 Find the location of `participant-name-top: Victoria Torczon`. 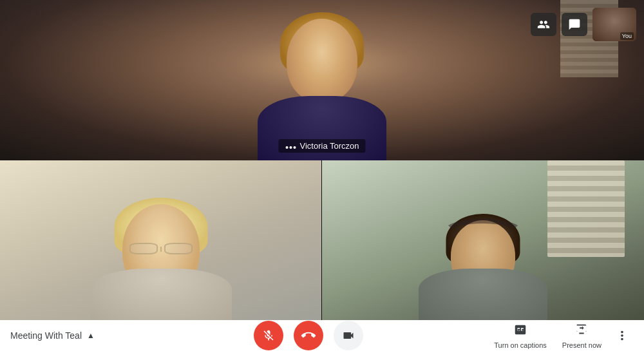

participant-name-top: Victoria Torczon is located at coordinates (322, 146).